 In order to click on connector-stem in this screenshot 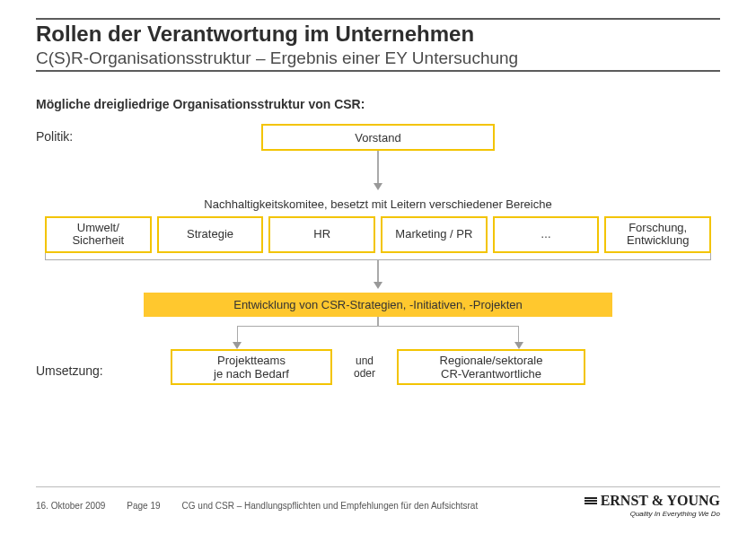, I will do `click(378, 167)`.